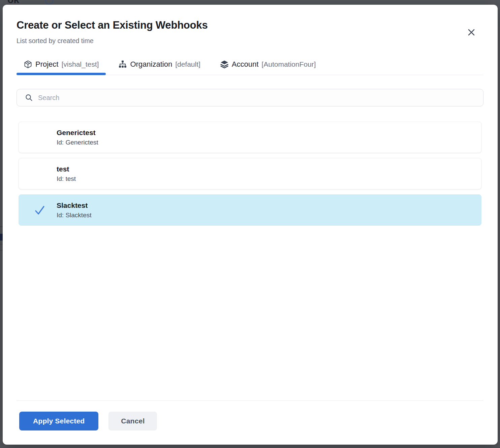  Describe the element at coordinates (29, 98) in the screenshot. I see `search-icon` at that location.